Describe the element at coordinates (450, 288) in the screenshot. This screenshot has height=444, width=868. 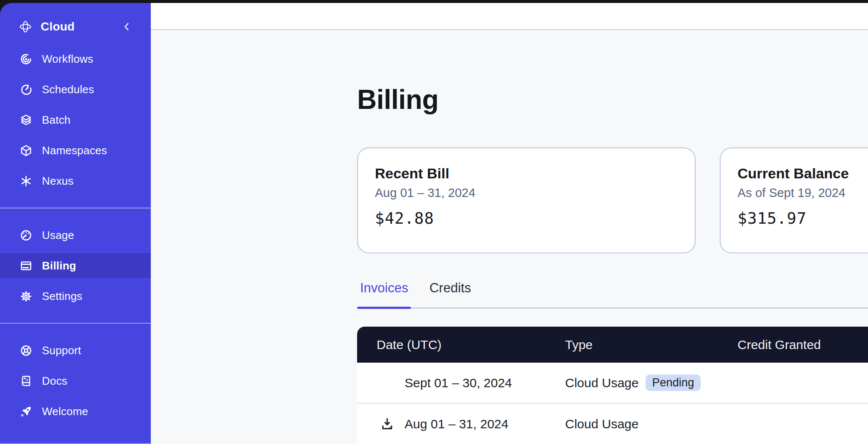
I see `tab-credits: Credits` at that location.